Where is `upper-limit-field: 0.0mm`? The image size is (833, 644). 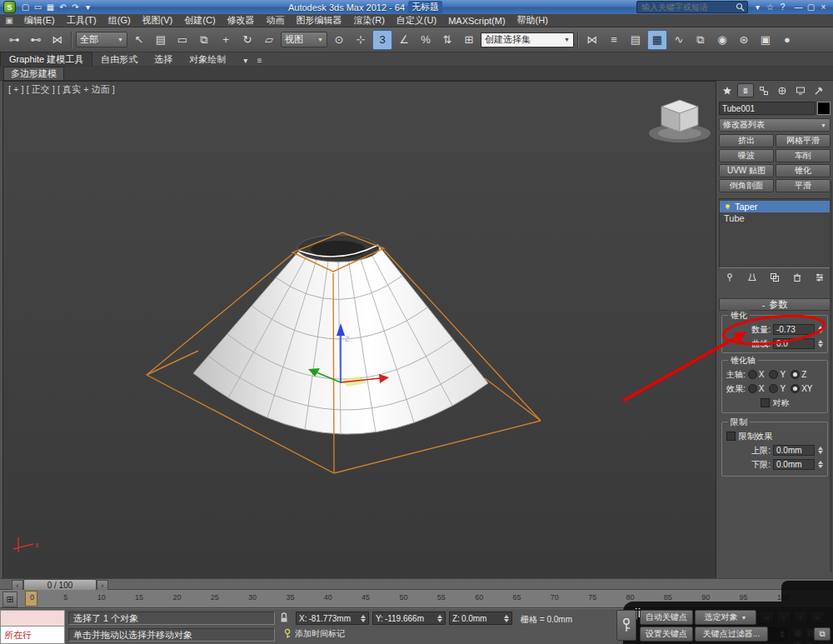
upper-limit-field: 0.0mm is located at coordinates (794, 450).